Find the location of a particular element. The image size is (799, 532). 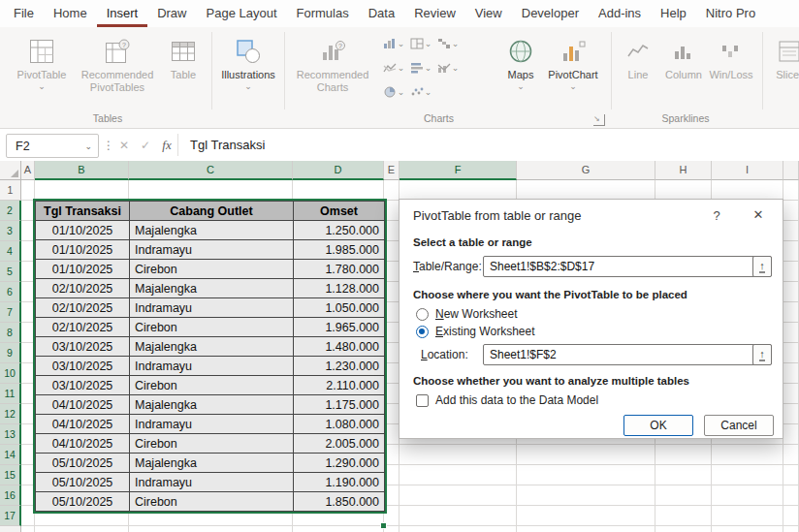

formula-input: Tgl Transaksi is located at coordinates (227, 145).